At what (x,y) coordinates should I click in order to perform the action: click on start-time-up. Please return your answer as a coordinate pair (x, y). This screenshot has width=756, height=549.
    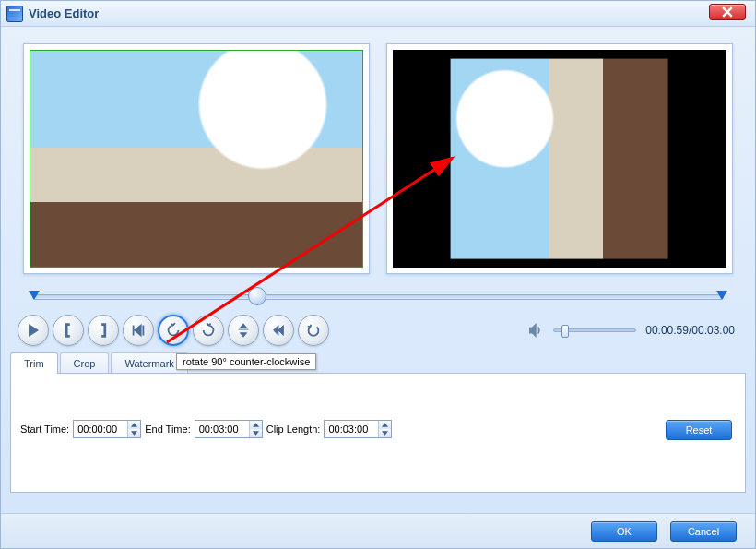
    Looking at the image, I should click on (135, 424).